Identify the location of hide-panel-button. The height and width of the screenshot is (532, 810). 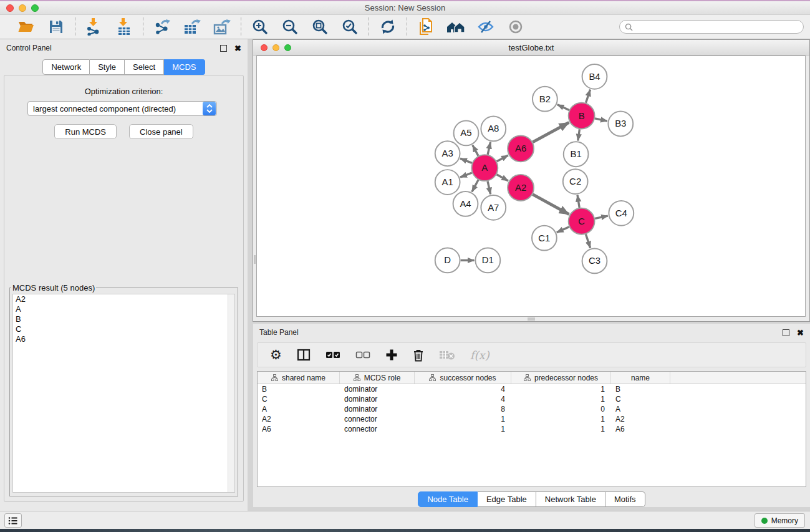
(486, 27).